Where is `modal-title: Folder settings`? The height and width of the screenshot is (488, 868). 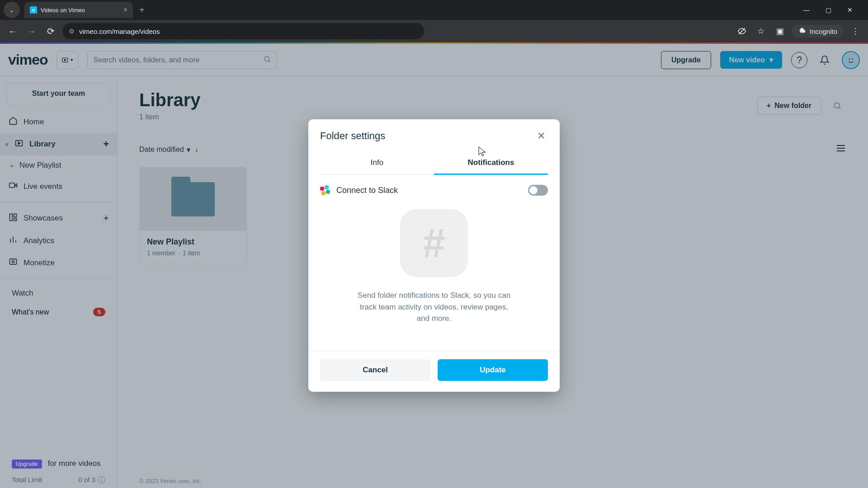
modal-title: Folder settings is located at coordinates (353, 136).